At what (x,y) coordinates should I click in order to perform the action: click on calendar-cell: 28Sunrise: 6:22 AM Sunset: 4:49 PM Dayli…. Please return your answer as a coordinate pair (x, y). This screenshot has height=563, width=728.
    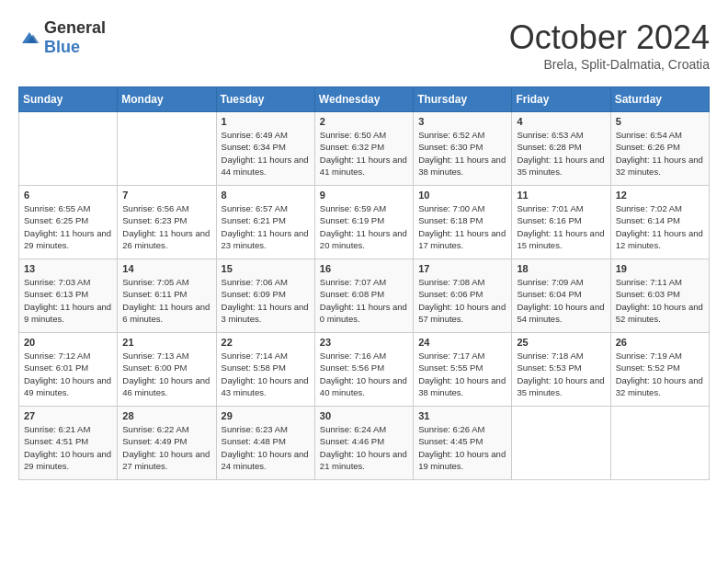
    Looking at the image, I should click on (167, 443).